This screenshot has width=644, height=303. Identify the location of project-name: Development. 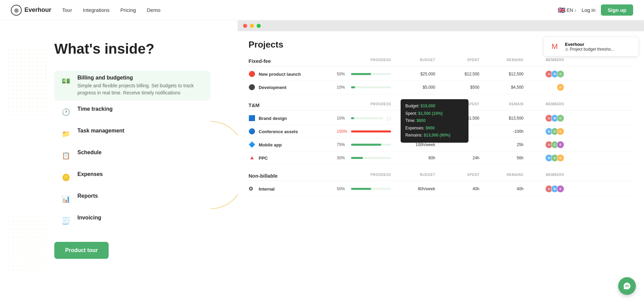
(273, 88).